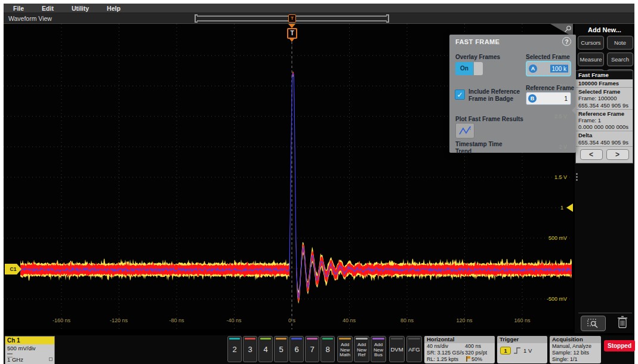  Describe the element at coordinates (446, 359) in the screenshot. I see `horizontal-record-length: RL: 1.25 kpts` at that location.